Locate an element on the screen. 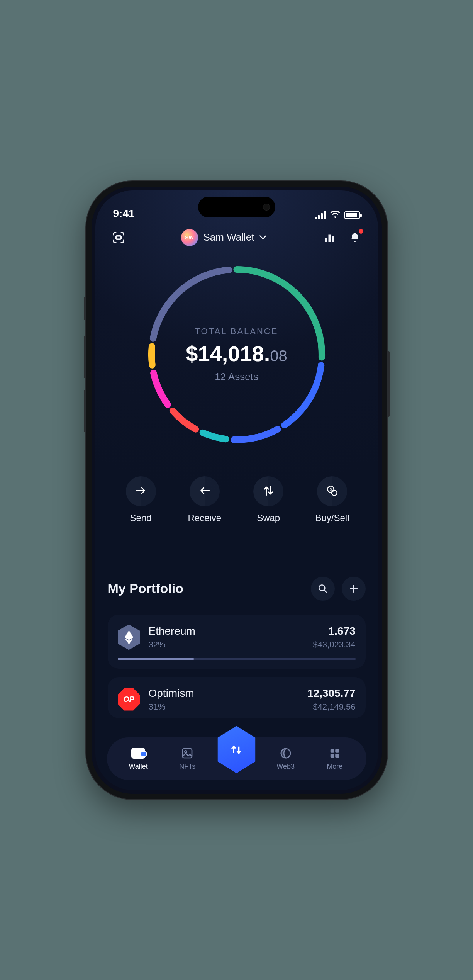  nav-wallet: Wallet is located at coordinates (138, 759).